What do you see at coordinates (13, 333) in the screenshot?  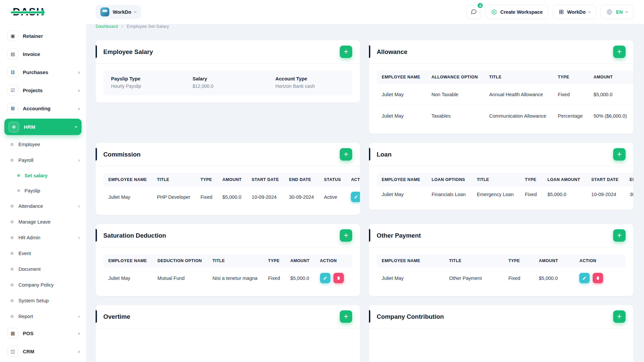 I see `pos-icon: ▦` at bounding box center [13, 333].